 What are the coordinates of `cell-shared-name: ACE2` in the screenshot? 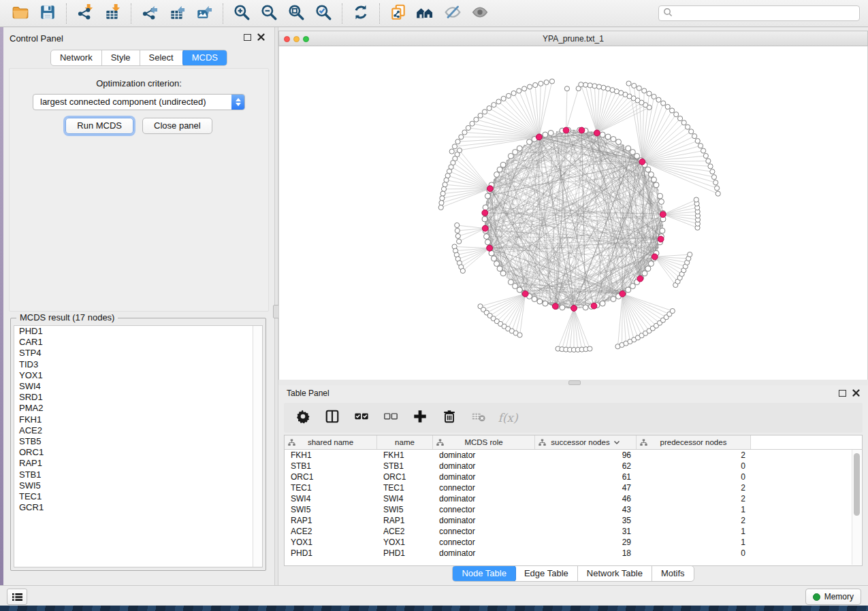 It's located at (331, 531).